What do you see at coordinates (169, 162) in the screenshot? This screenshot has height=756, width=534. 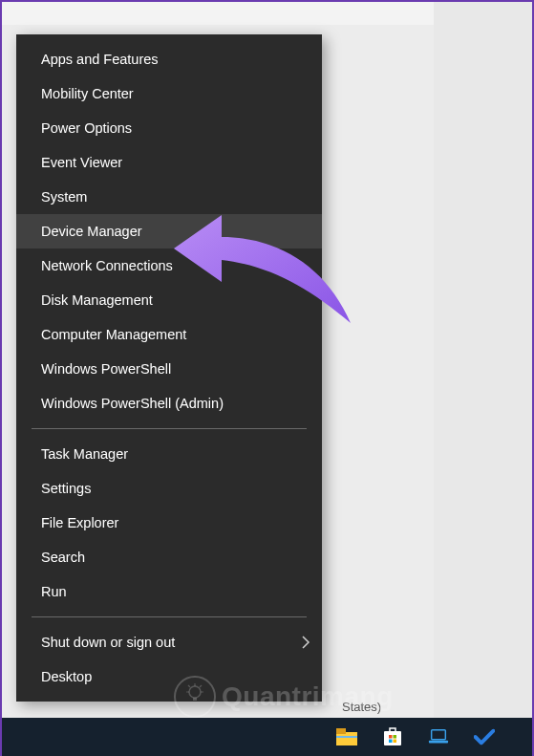 I see `menu-event-viewer: Event Viewer` at bounding box center [169, 162].